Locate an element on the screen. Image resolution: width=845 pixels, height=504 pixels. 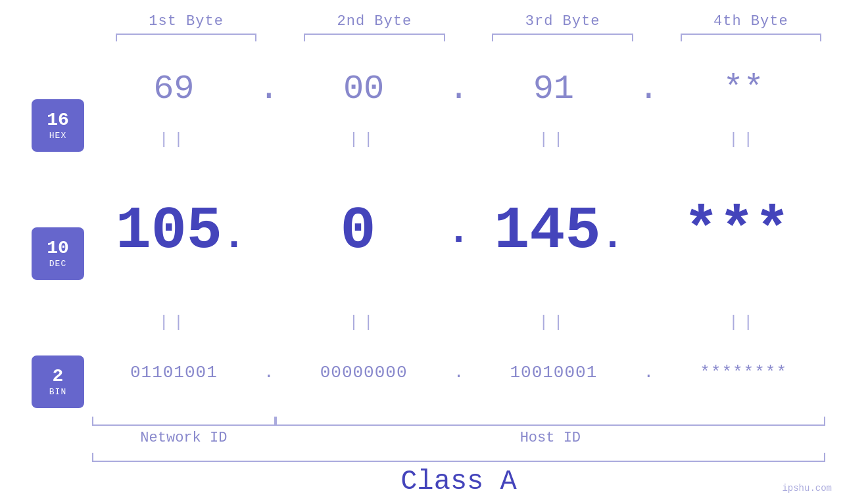
watermark: ipshu.com is located at coordinates (807, 488).